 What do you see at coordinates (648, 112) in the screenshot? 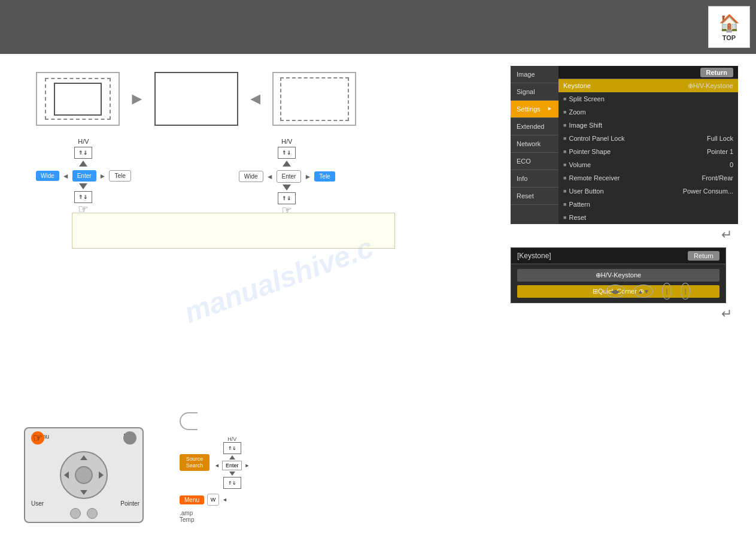
I see `menu-row-zoom: ■ Zoom` at bounding box center [648, 112].